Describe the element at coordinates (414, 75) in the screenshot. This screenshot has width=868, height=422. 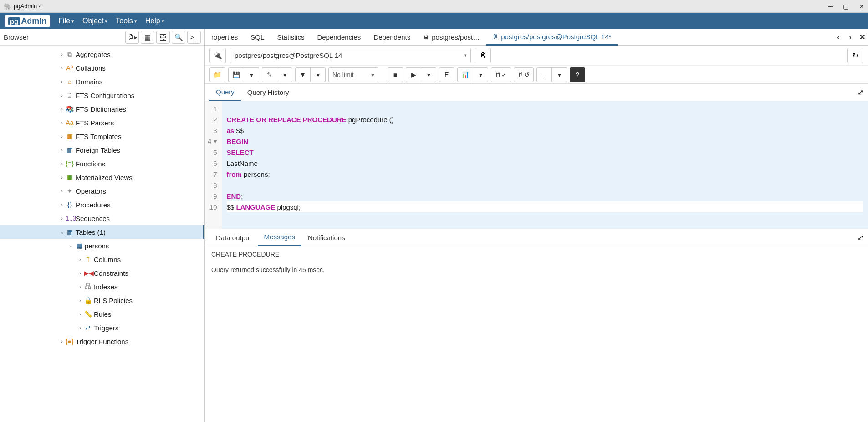
I see `execute-button: ▶` at that location.